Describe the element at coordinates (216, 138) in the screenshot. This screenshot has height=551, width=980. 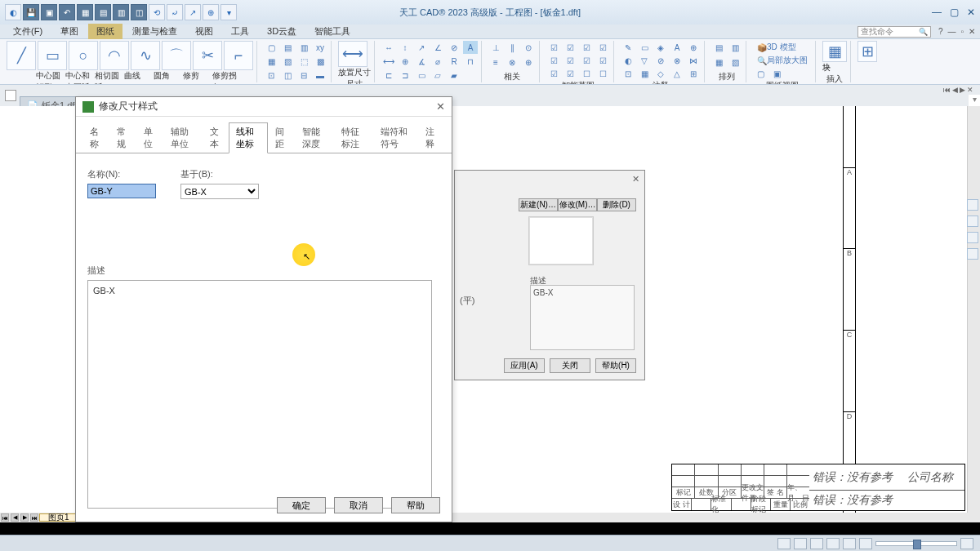
I see `tab-text: 文本` at that location.